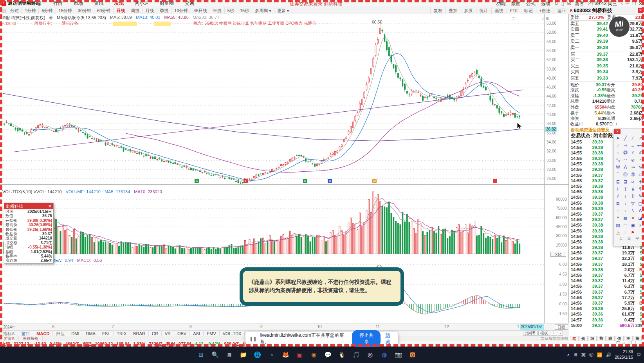 The width and height of the screenshot is (644, 363). Describe the element at coordinates (530, 333) in the screenshot. I see `corner-button-指标B: 指标B` at that location.